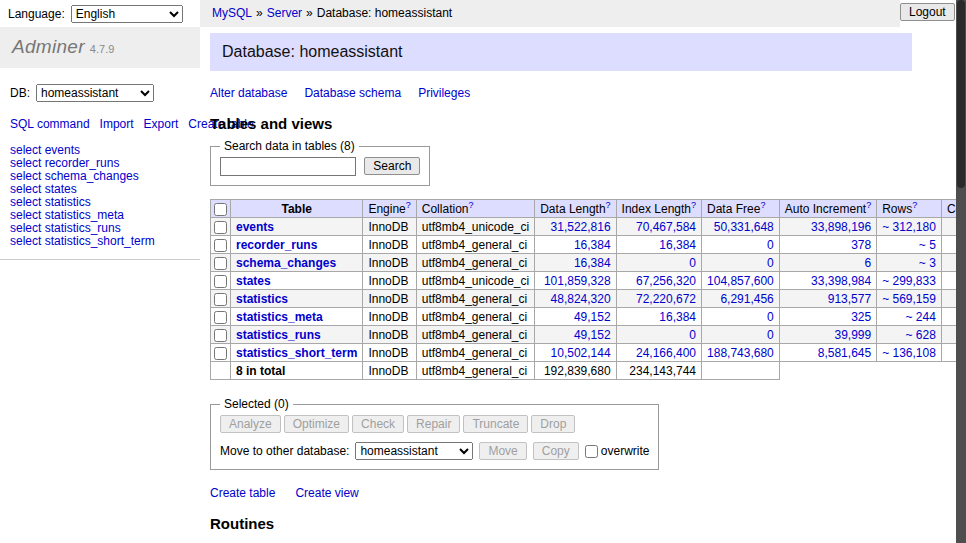 This screenshot has height=543, width=966. What do you see at coordinates (248, 93) in the screenshot?
I see `alter-database-link: Alter database` at bounding box center [248, 93].